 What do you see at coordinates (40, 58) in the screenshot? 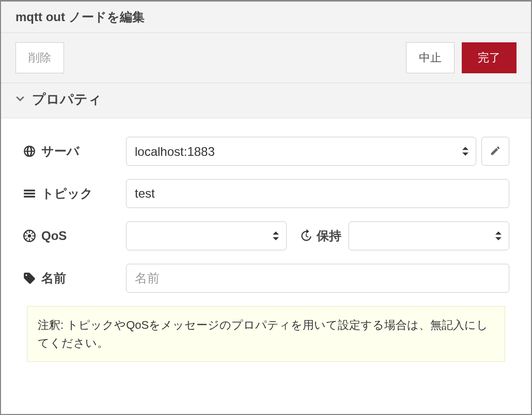
I see `delete-button: 削除` at bounding box center [40, 58].